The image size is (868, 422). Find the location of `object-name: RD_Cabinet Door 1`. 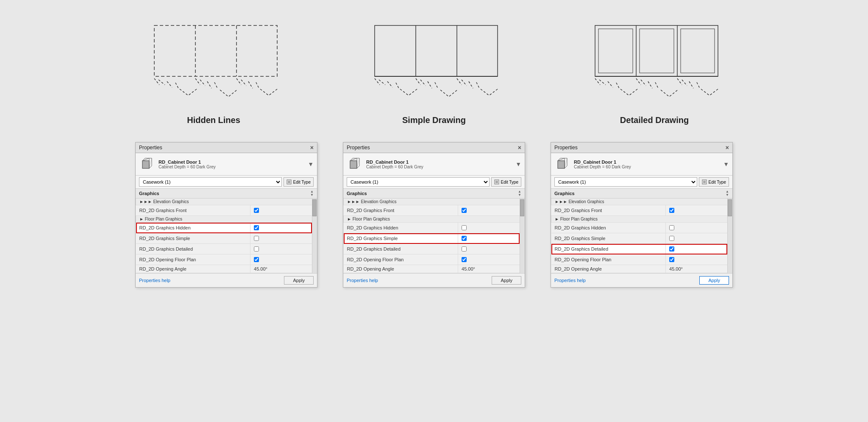

object-name: RD_Cabinet Door 1 is located at coordinates (646, 162).